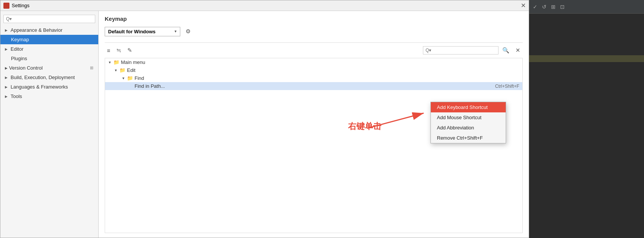 The image size is (644, 238). I want to click on folder-icon-edit: 📁, so click(122, 70).